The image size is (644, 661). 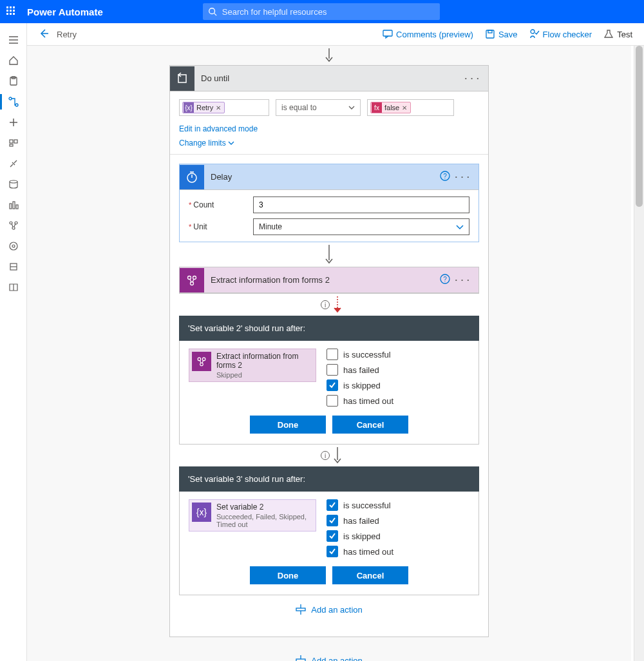 What do you see at coordinates (14, 40) in the screenshot?
I see `nav-hamburger` at bounding box center [14, 40].